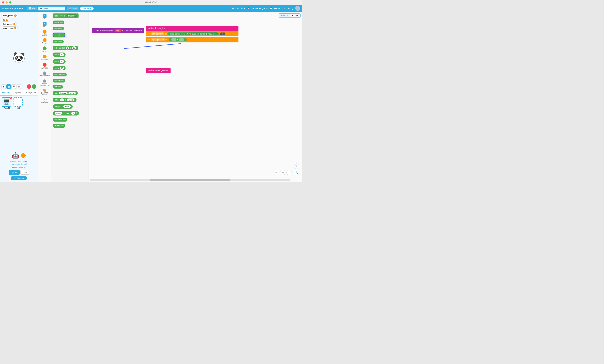 The image size is (604, 364). I want to click on plus-block: +, so click(59, 23).